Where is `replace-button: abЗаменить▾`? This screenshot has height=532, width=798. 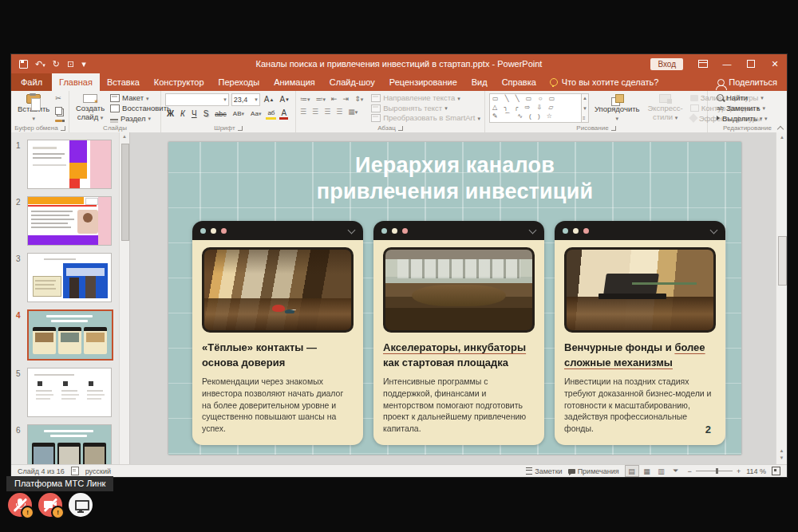 replace-button: abЗаменить▾ is located at coordinates (741, 108).